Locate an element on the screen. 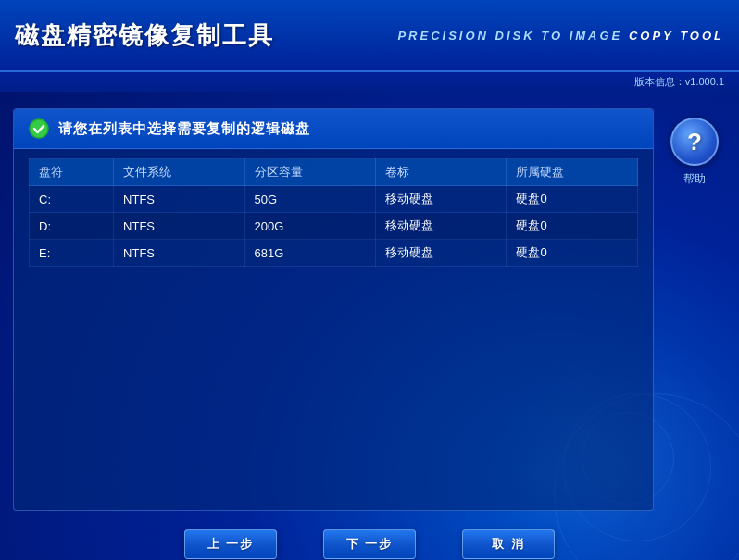  header: 磁盘精密镜像复制工具 Precision Disk to Image Copy … is located at coordinates (370, 36).